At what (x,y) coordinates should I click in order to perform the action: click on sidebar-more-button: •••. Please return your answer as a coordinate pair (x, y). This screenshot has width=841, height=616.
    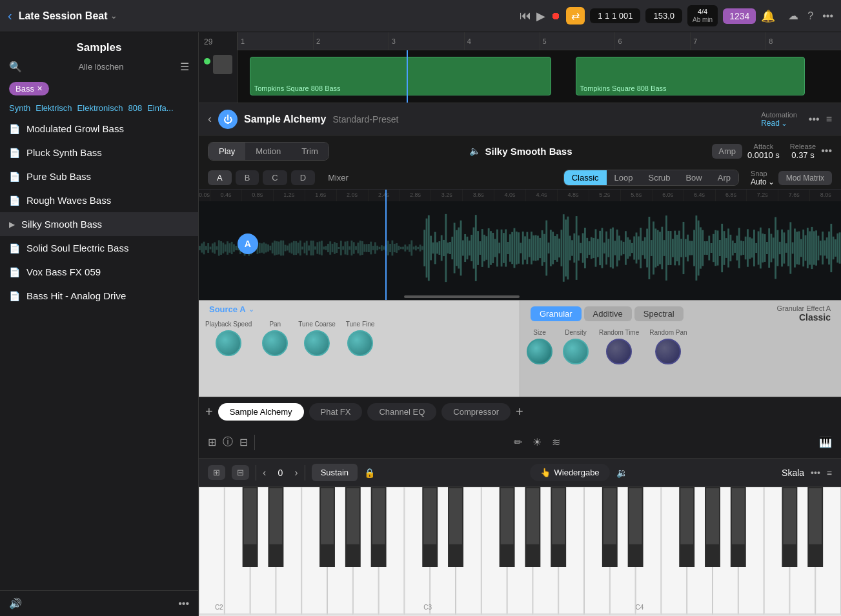
    Looking at the image, I should click on (183, 604).